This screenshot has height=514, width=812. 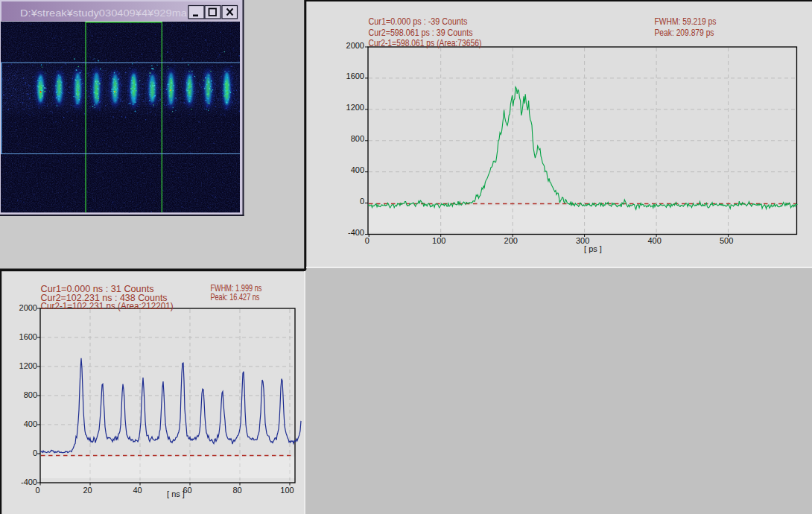 What do you see at coordinates (235, 297) in the screenshot?
I see `svg-text: Peak: 16.427 ns` at bounding box center [235, 297].